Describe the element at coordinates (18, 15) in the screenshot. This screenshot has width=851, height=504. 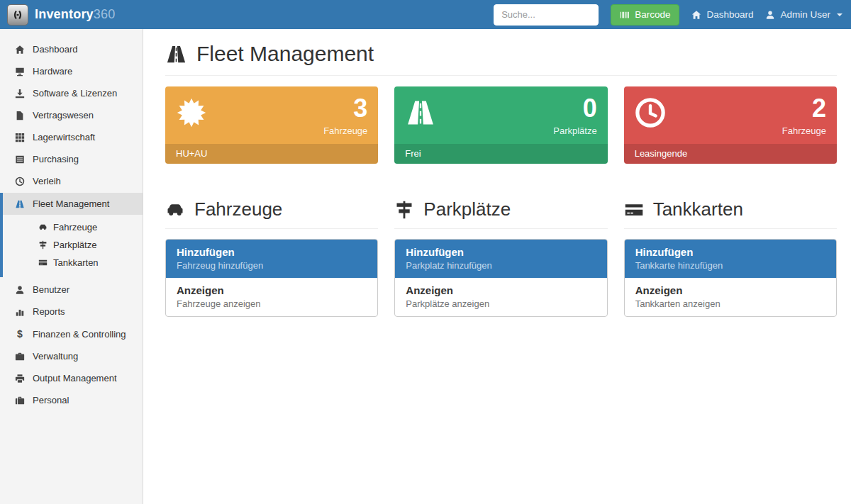
I see `app-logo-icon` at that location.